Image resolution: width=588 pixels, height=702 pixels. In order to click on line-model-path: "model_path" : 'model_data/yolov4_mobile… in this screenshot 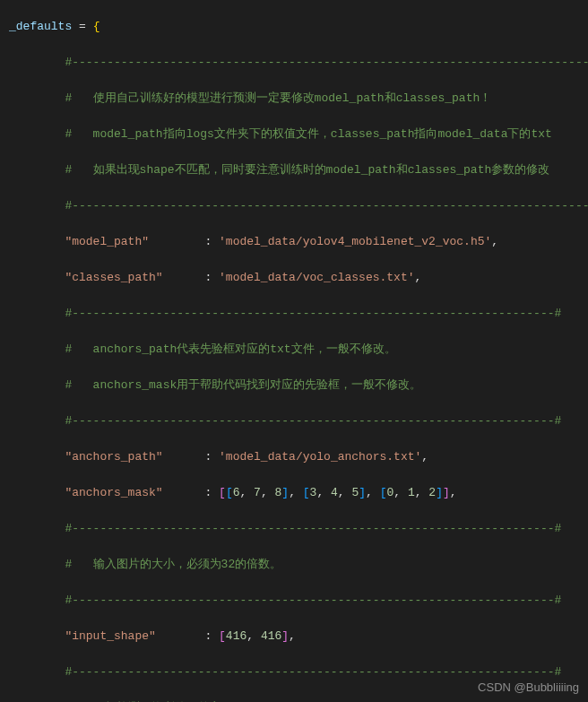, I will do `click(298, 242)`.